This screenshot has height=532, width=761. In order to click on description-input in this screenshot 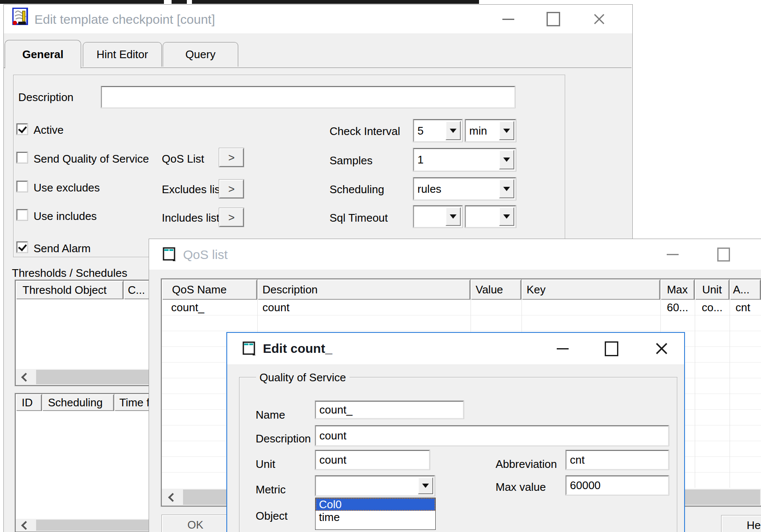, I will do `click(308, 97)`.